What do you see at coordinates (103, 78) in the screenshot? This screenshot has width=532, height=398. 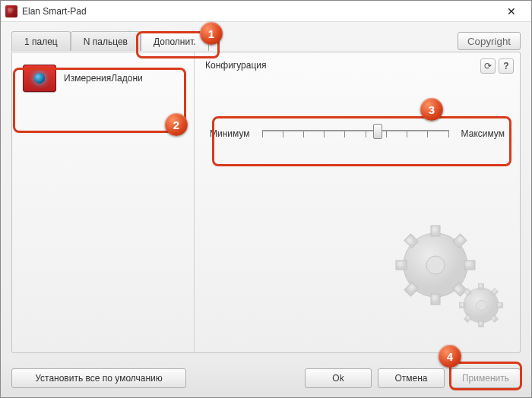 I see `sidebar-item-palm-measurement: ИзмеренияЛадони` at bounding box center [103, 78].